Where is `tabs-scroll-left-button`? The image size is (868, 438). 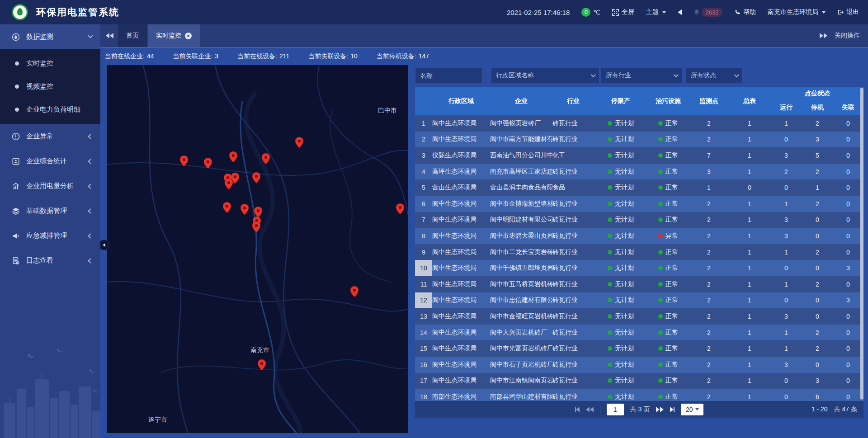
tabs-scroll-left-button is located at coordinates (109, 36).